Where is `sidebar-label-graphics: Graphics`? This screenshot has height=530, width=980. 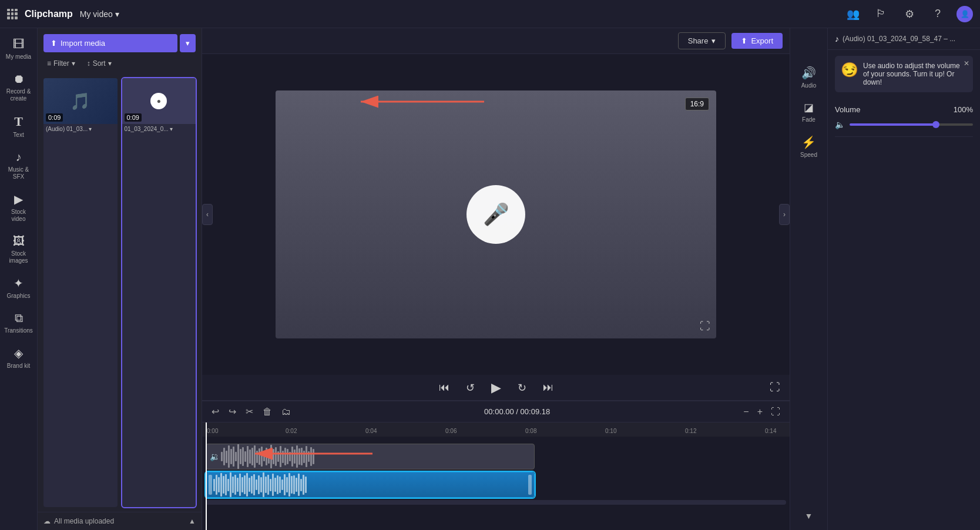 sidebar-label-graphics: Graphics is located at coordinates (18, 296).